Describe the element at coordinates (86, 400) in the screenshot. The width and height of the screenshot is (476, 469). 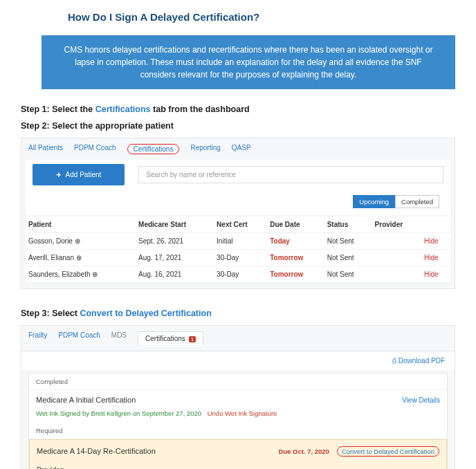
I see `initial-cert-title: Medicare A Initial Certification` at that location.